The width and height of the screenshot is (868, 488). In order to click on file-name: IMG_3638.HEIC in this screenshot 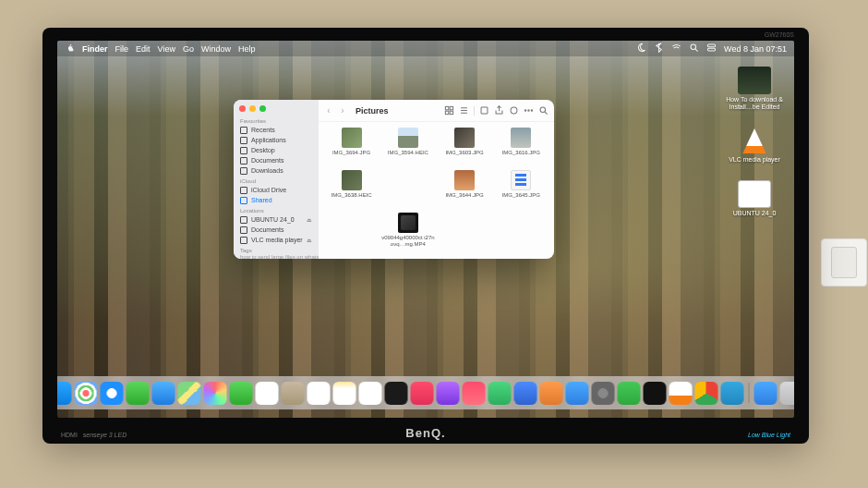, I will do `click(352, 196)`.